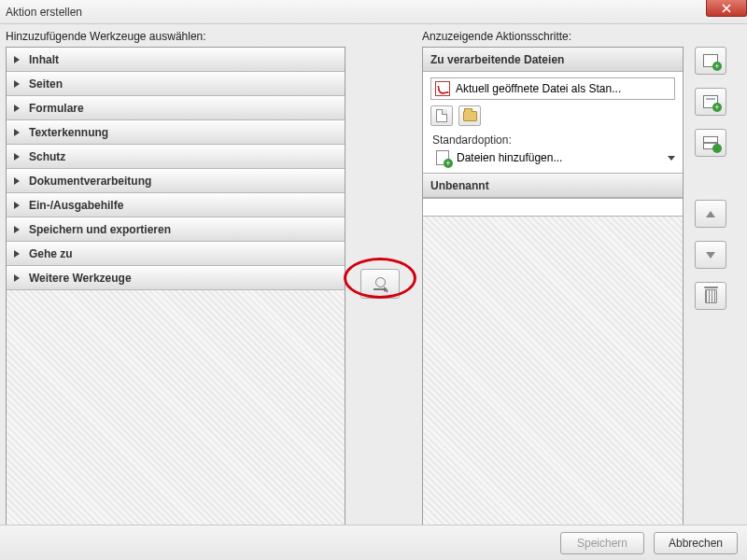 This screenshot has width=747, height=560. What do you see at coordinates (176, 254) in the screenshot?
I see `tool-category-gehe-zu: Gehe zu` at bounding box center [176, 254].